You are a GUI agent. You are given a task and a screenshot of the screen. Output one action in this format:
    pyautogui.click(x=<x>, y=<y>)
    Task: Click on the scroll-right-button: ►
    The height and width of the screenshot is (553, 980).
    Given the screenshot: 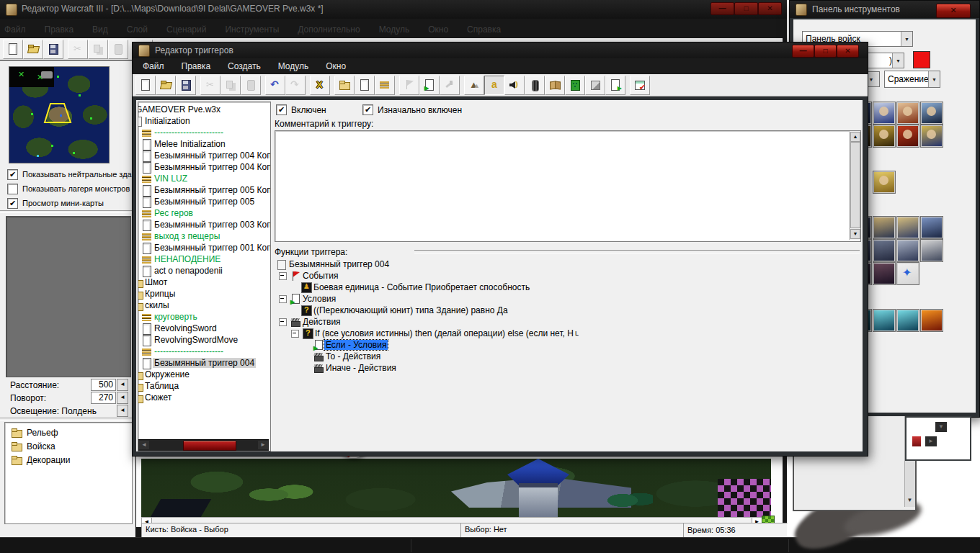 What is the action you would take?
    pyautogui.click(x=931, y=441)
    